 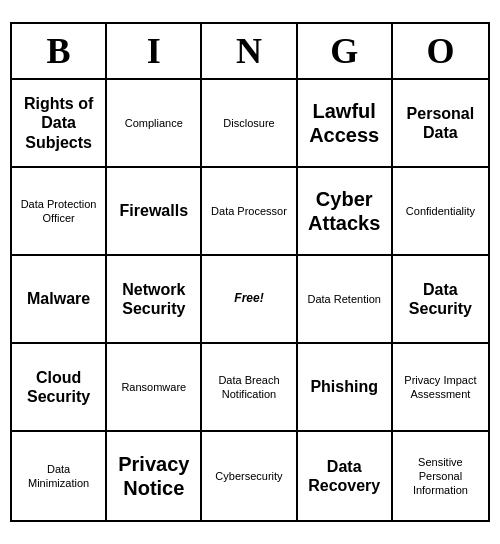 What do you see at coordinates (154, 124) in the screenshot?
I see `bingo-cell: Compliance` at bounding box center [154, 124].